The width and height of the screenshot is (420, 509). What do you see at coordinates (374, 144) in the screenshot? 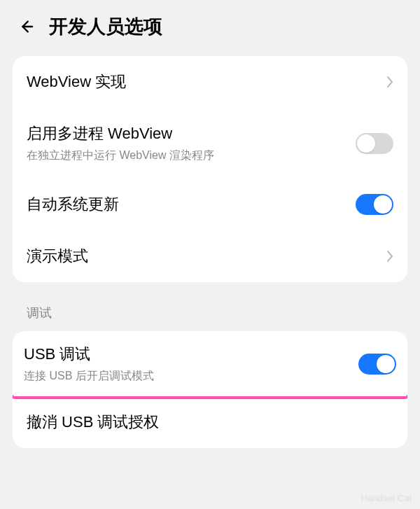
I see `toggle-multi-process-webview` at bounding box center [374, 144].